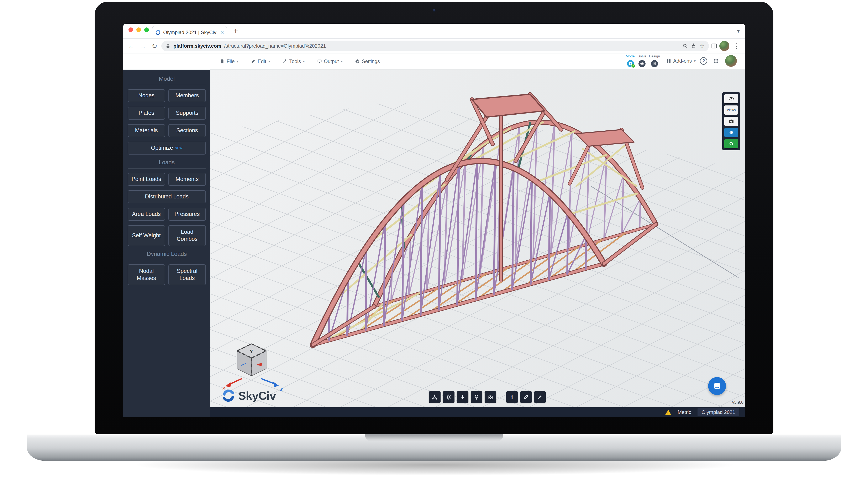 This screenshot has height=479, width=868. What do you see at coordinates (143, 46) in the screenshot?
I see `forward-button: →` at bounding box center [143, 46].